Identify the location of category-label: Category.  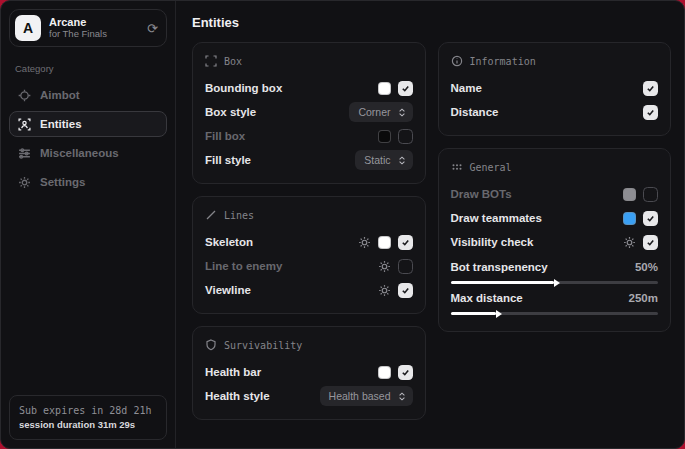
(88, 68).